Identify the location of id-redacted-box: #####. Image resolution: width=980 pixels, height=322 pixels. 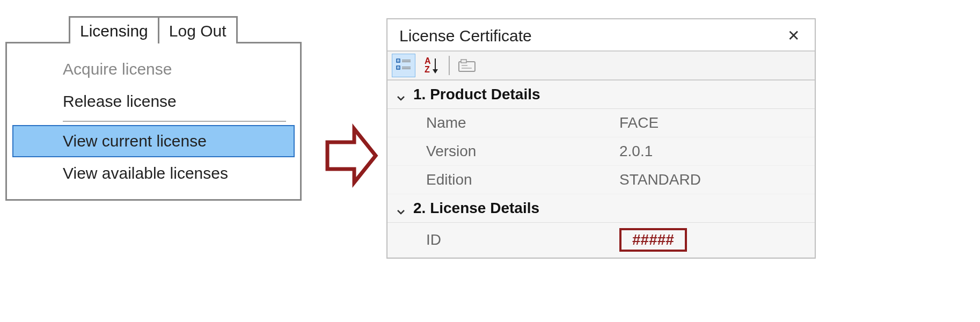
(653, 240).